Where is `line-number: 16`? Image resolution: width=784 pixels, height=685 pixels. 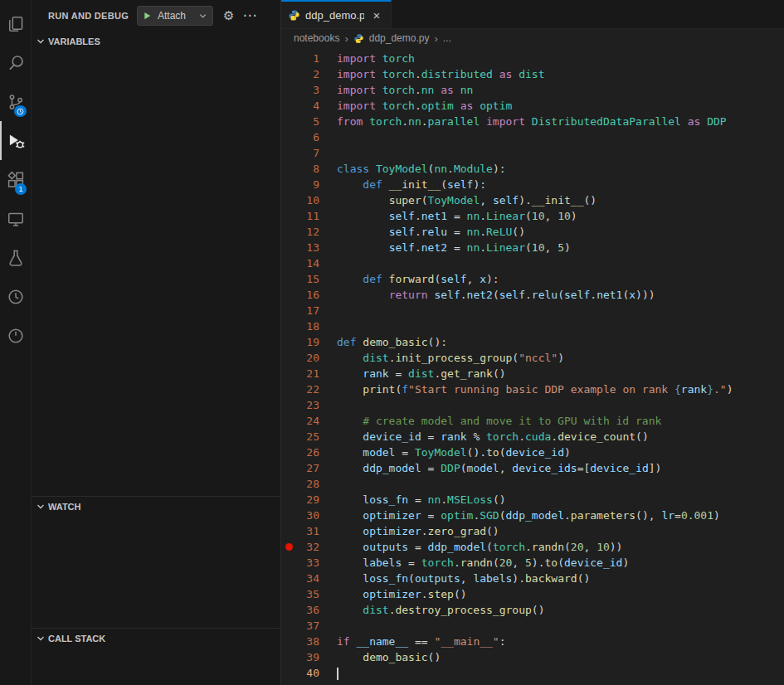
line-number: 16 is located at coordinates (308, 295).